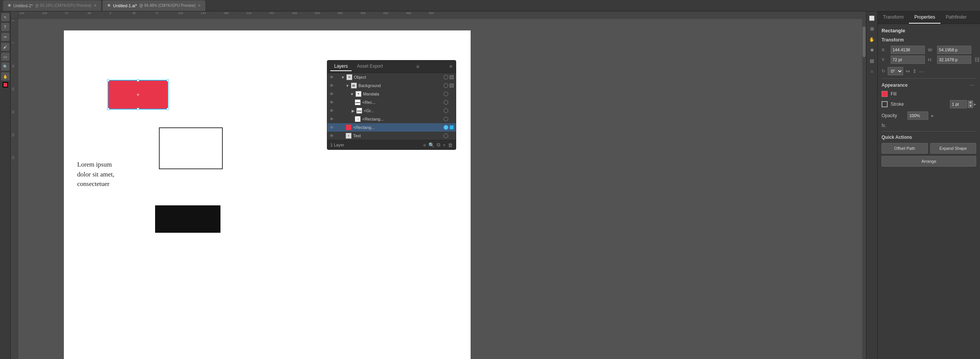 Image resolution: width=980 pixels, height=359 pixels. Describe the element at coordinates (425, 145) in the screenshot. I see `make-sublayer-icon: ⎆` at that location.